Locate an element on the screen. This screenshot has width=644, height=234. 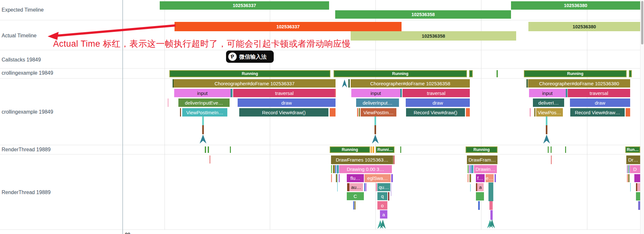
thread-state-running: Run… is located at coordinates (633, 150).